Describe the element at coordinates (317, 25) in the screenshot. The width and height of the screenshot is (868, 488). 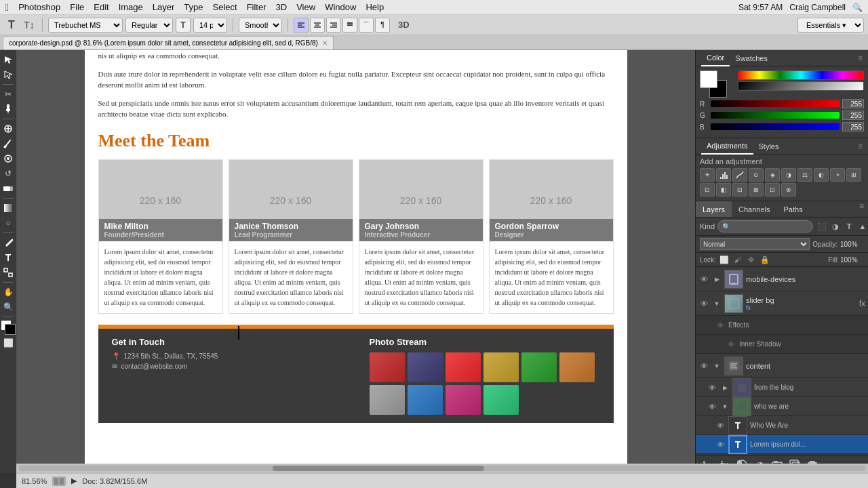
I see `align-center-btn` at that location.